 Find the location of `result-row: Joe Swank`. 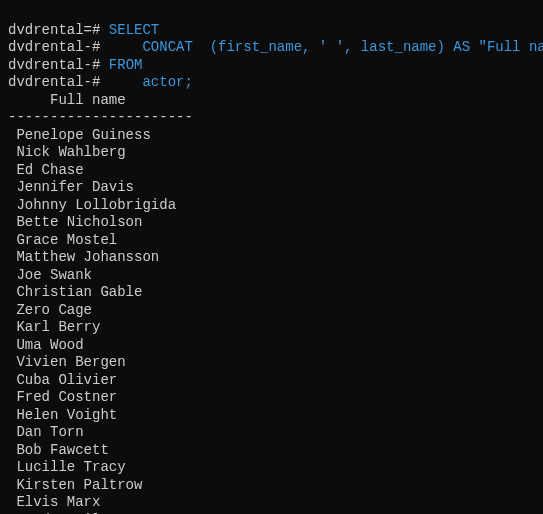

result-row: Joe Swank is located at coordinates (272, 276).